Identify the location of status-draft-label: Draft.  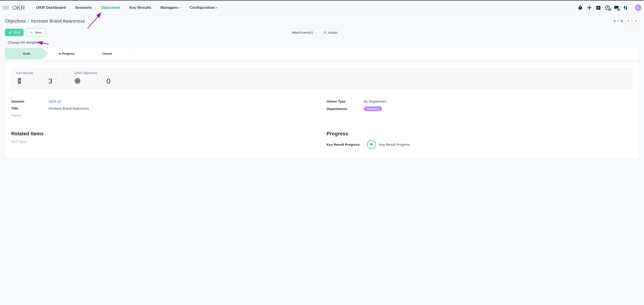
(26, 54).